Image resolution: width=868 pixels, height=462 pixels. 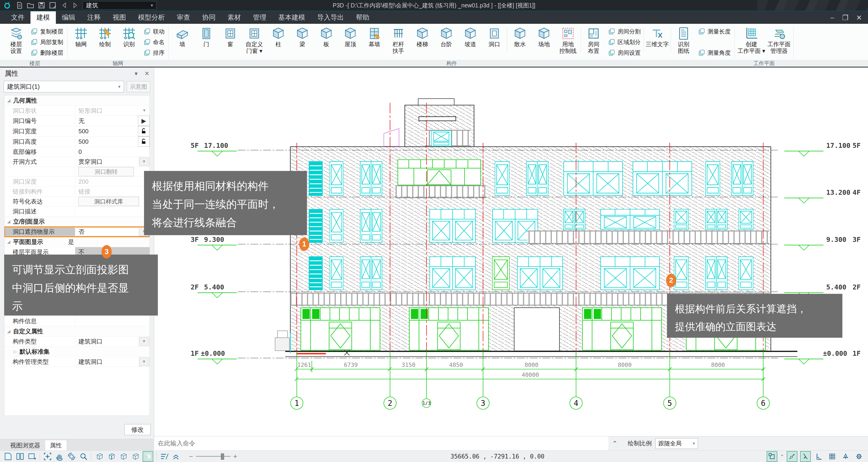 What do you see at coordinates (106, 172) in the screenshot?
I see `flip-opening-button: 洞口翻转` at bounding box center [106, 172].